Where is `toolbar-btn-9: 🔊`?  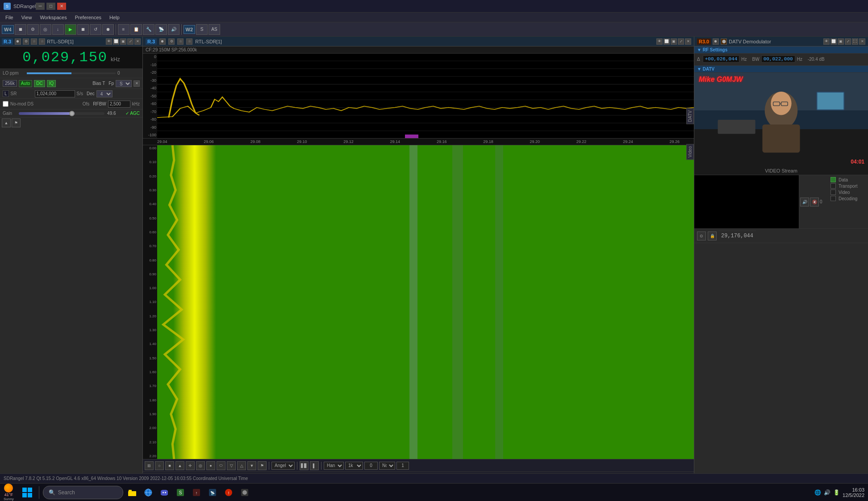
toolbar-btn-9: 🔊 is located at coordinates (174, 29).